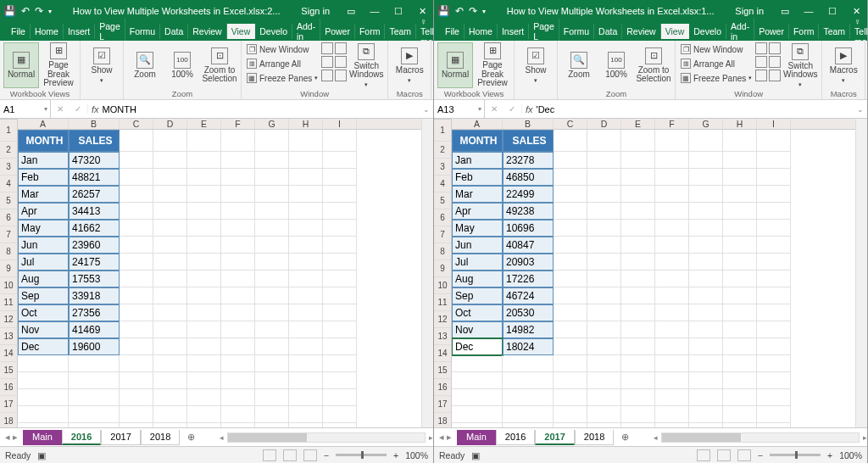  Describe the element at coordinates (641, 31) in the screenshot. I see `menu-review: Review` at that location.